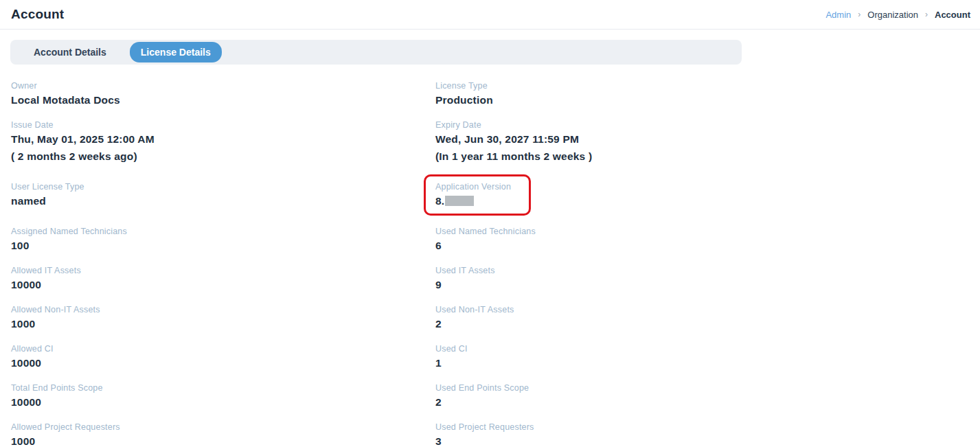 Image resolution: width=980 pixels, height=447 pixels. I want to click on field-label: Used Named Technicians, so click(707, 231).